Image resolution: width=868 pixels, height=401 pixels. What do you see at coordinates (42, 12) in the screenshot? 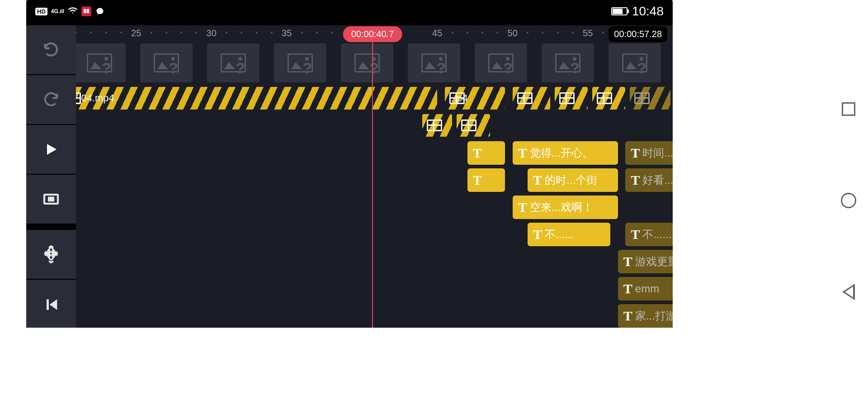
I see `hd-badge: HD` at bounding box center [42, 12].